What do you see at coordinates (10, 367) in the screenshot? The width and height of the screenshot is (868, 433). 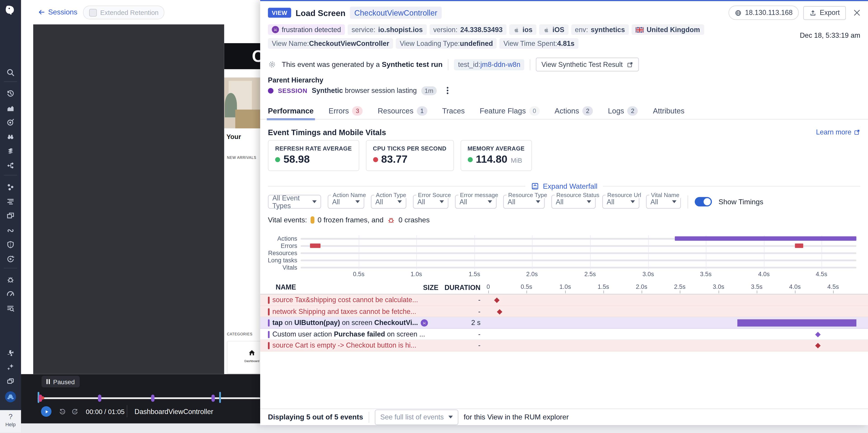 I see `ai-sparkles-icon` at bounding box center [10, 367].